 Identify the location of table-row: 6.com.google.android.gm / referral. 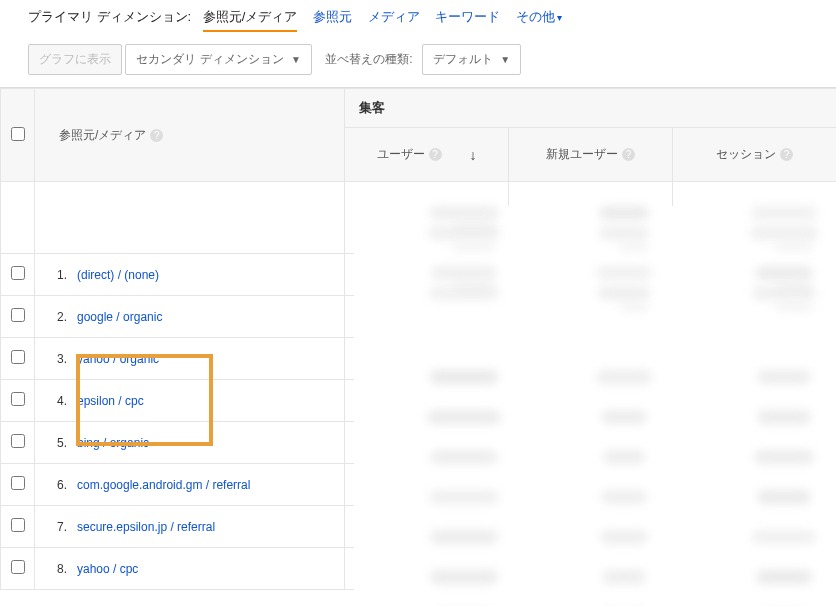
(419, 485).